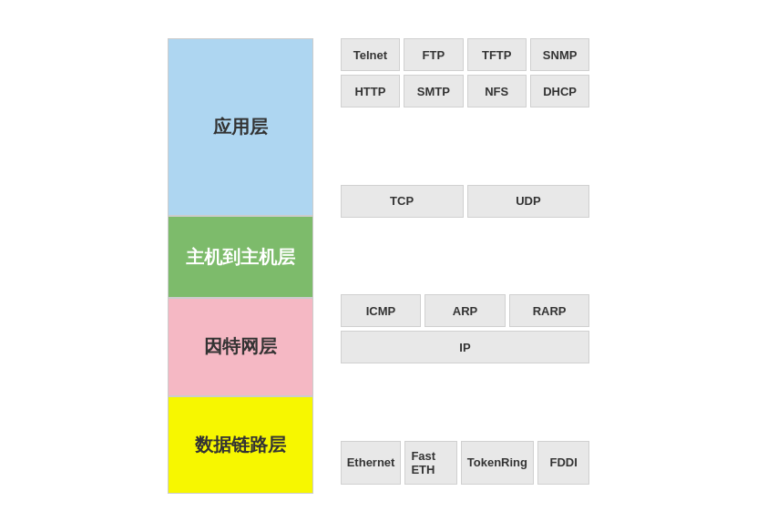 The width and height of the screenshot is (757, 532). I want to click on layer-host: 主机到主机层, so click(240, 257).